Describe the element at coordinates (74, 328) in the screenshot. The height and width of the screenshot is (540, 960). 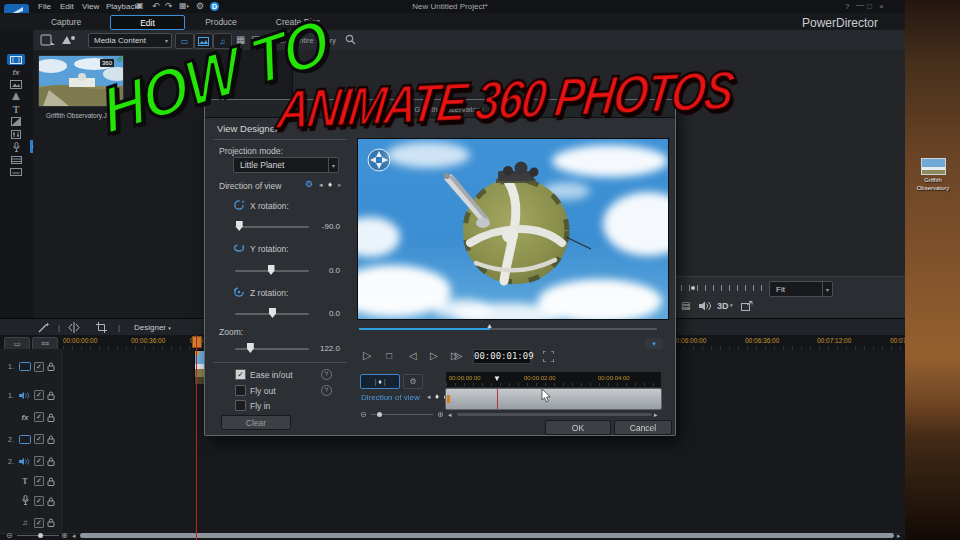
I see `split-tool-icon` at that location.